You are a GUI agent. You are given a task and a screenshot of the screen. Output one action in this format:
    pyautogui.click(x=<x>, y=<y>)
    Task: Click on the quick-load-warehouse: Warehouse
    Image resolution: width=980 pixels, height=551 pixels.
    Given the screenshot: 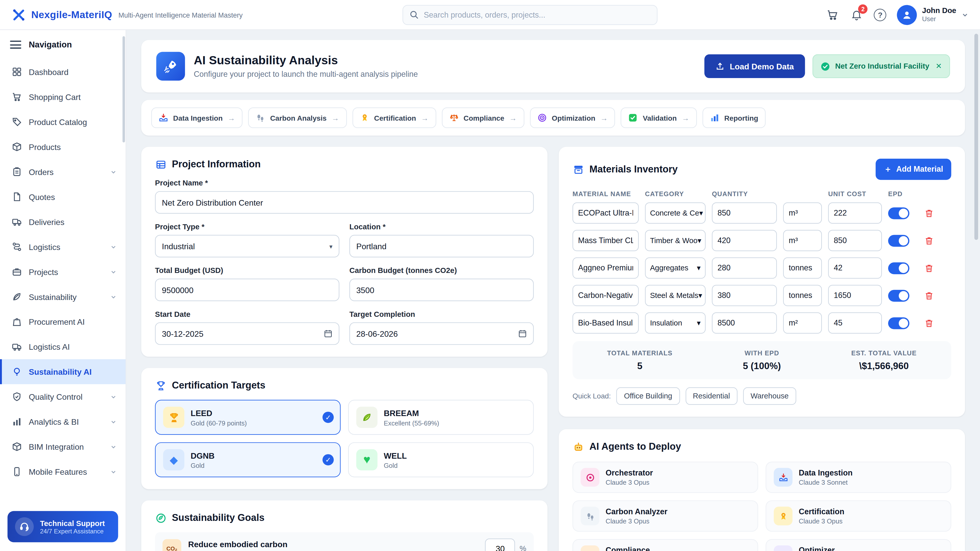 What is the action you would take?
    pyautogui.click(x=770, y=396)
    